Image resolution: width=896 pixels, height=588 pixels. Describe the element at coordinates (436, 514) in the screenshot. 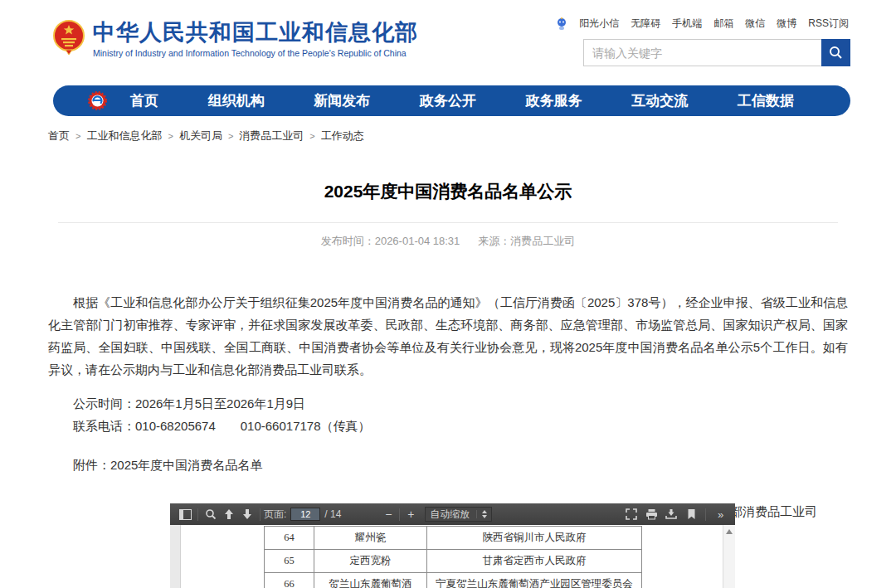

I see `zoom-controls: − + 自动缩放` at that location.